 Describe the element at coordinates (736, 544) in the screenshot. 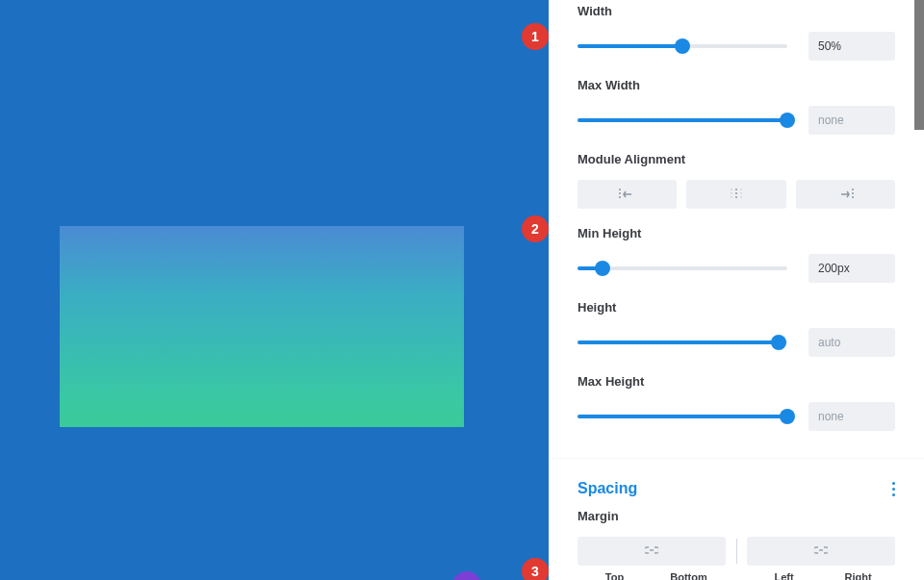

I see `field-margin: Margin` at that location.